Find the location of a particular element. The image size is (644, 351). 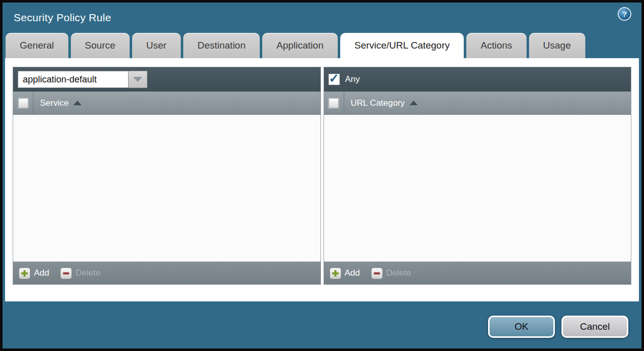

service-type-input: application-default is located at coordinates (73, 79).